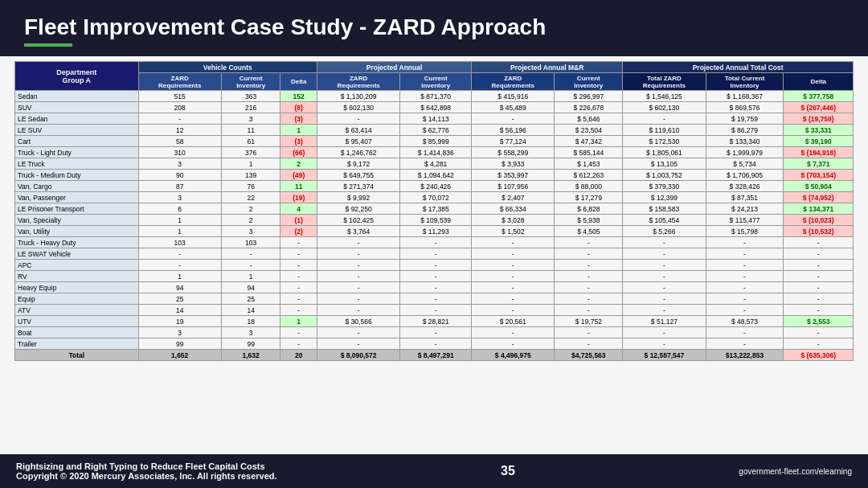 Image resolution: width=868 pixels, height=488 pixels. Describe the element at coordinates (251, 310) in the screenshot. I see `data-cell: 14` at that location.